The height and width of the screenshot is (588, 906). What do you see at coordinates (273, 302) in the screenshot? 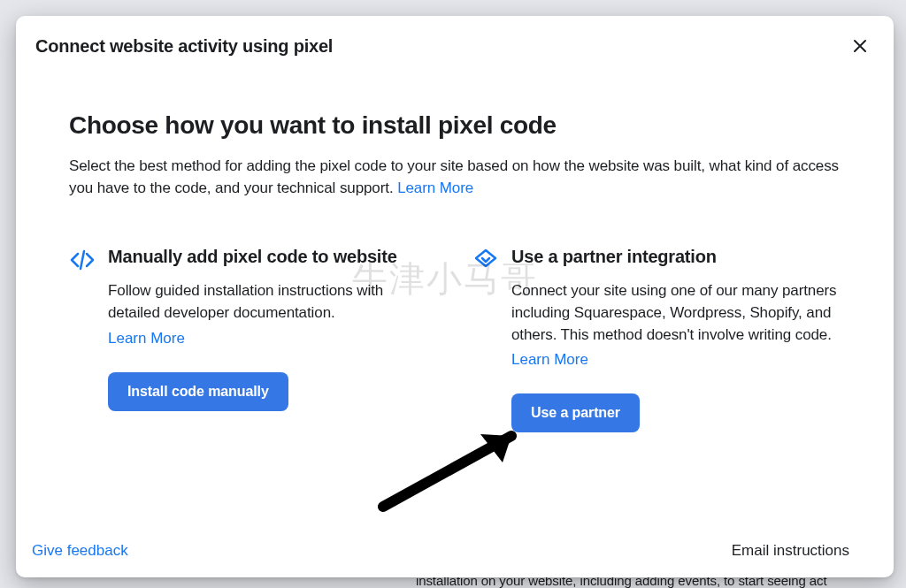
I see `option-manual-desc: Follow guided installation instructions …` at bounding box center [273, 302].